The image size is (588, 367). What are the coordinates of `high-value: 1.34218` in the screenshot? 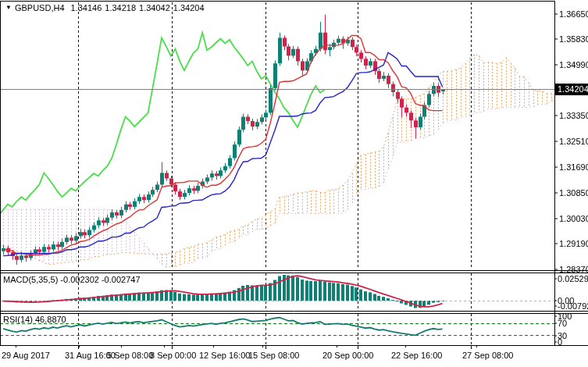 It's located at (120, 8).